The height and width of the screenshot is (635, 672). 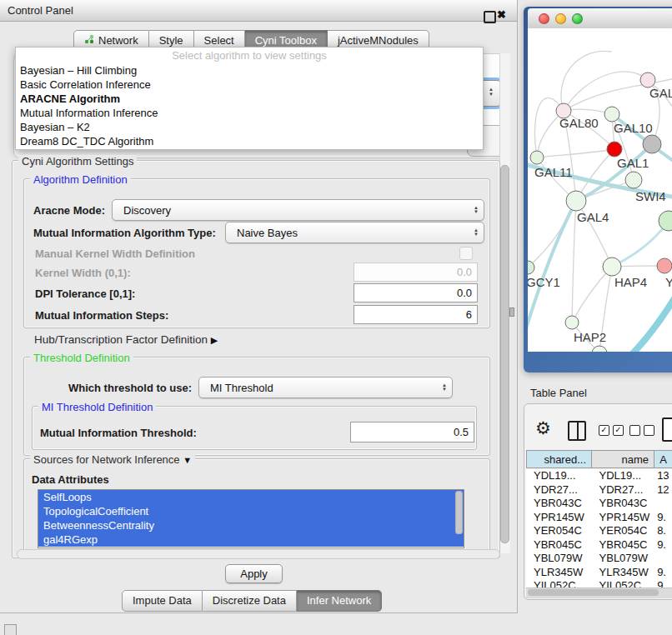 I want to click on table-row: YIL052CYIL052C9, so click(x=599, y=583).